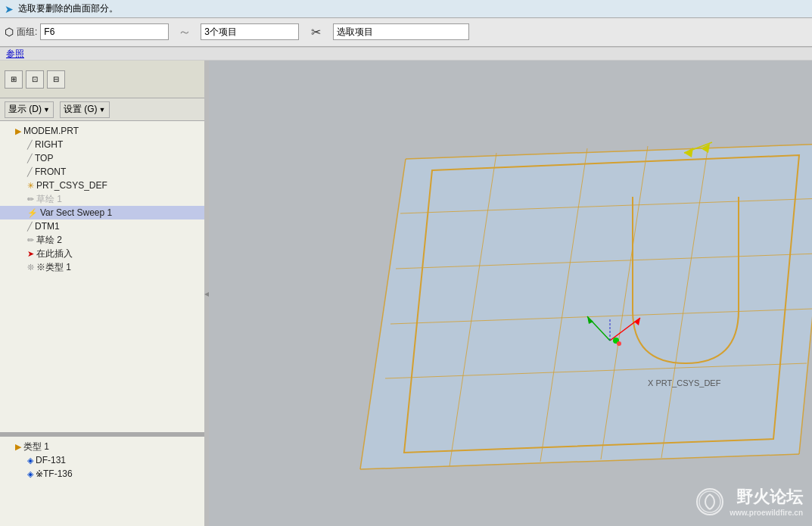 This screenshot has height=526, width=812. What do you see at coordinates (29, 110) in the screenshot?
I see `display-dropdown: 显示 (D) ▼` at bounding box center [29, 110].